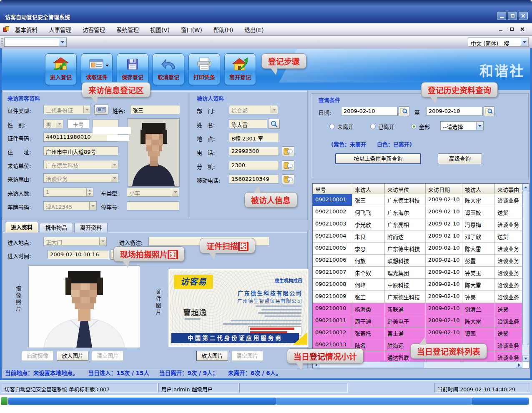 The width and height of the screenshot is (532, 413). What do you see at coordinates (341, 127) in the screenshot?
I see `radio-option-0: 未离开` at bounding box center [341, 127].